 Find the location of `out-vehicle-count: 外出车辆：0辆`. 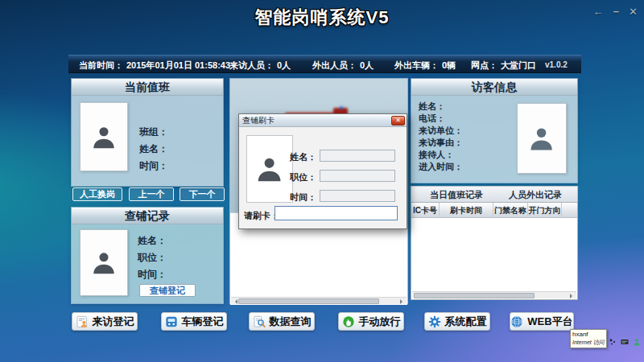

out-vehicle-count: 外出车辆：0辆 is located at coordinates (425, 66).